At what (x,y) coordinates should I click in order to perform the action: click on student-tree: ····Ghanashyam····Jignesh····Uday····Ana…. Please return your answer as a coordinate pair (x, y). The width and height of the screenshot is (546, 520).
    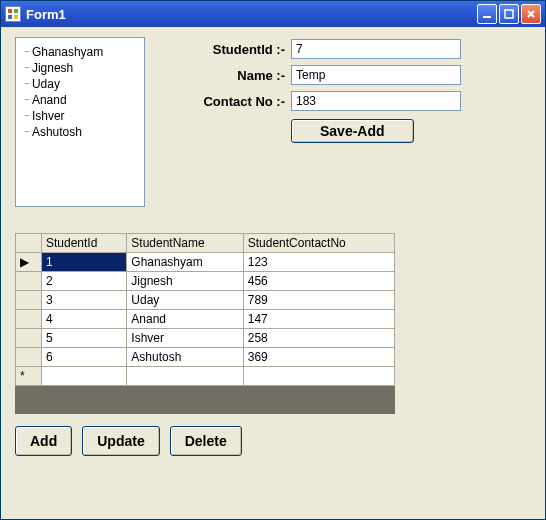
    Looking at the image, I should click on (80, 122).